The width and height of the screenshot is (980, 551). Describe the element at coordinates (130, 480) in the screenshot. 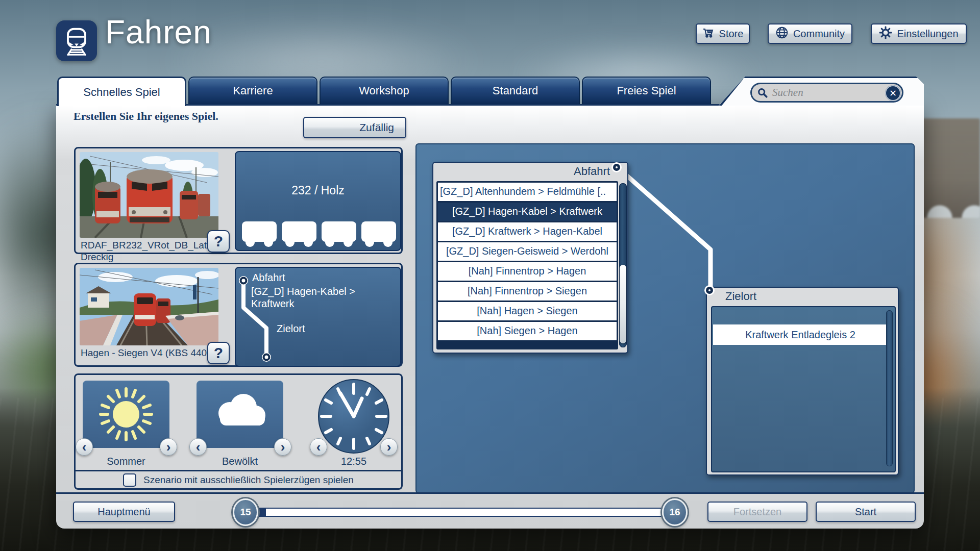

I see `player-only-checkbox` at that location.